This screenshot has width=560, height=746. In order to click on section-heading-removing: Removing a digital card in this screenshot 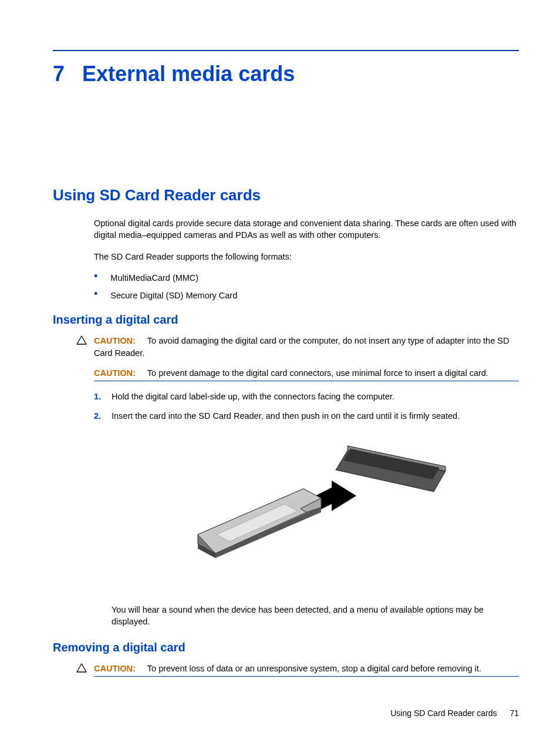, I will do `click(286, 647)`.